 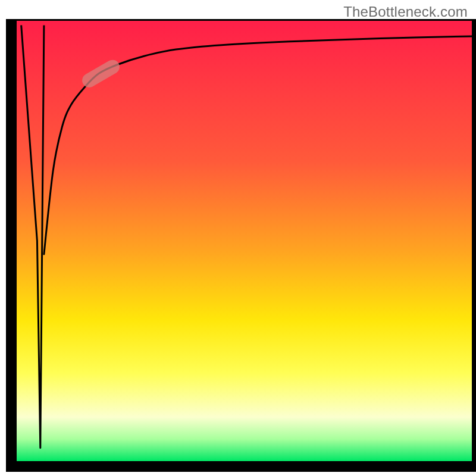 What do you see at coordinates (474, 246) in the screenshot?
I see `axis-right` at bounding box center [474, 246].